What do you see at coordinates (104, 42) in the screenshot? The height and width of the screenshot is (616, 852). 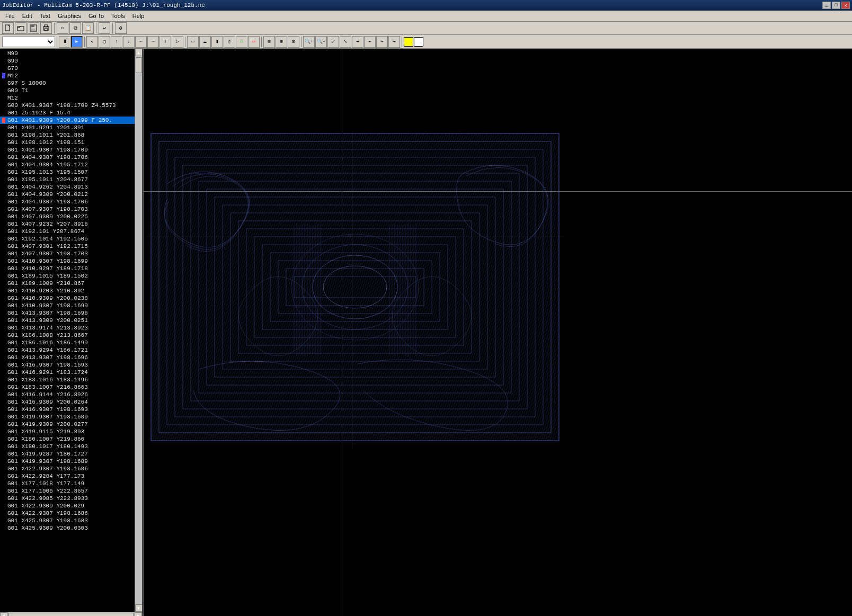 I see `tb2-select-btn: ▢` at bounding box center [104, 42].